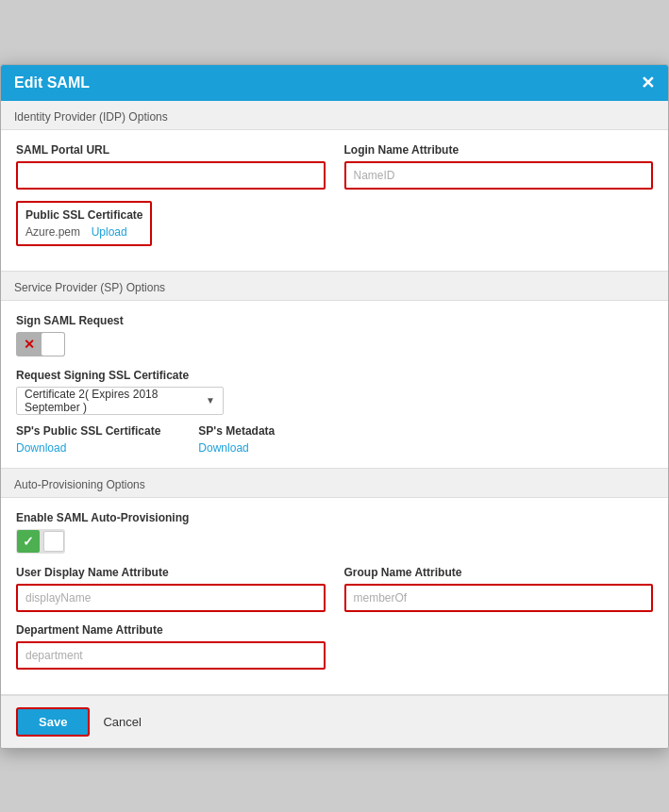  Describe the element at coordinates (52, 83) in the screenshot. I see `modal-title: Edit SAML` at that location.